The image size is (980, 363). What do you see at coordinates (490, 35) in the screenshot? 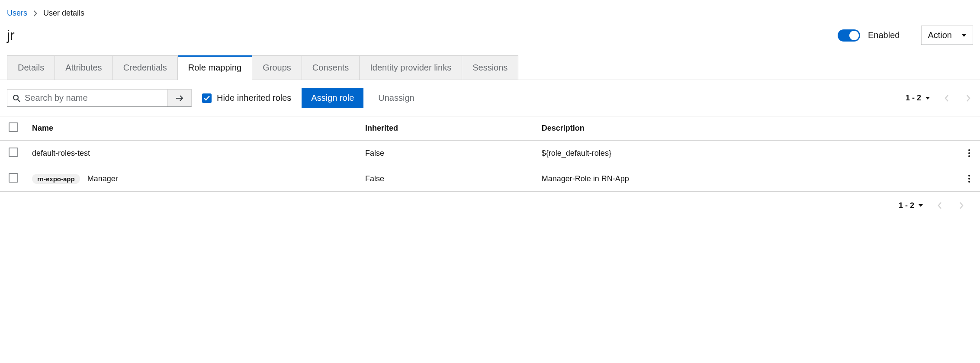
I see `page-header: jr Enabled Action` at bounding box center [490, 35].